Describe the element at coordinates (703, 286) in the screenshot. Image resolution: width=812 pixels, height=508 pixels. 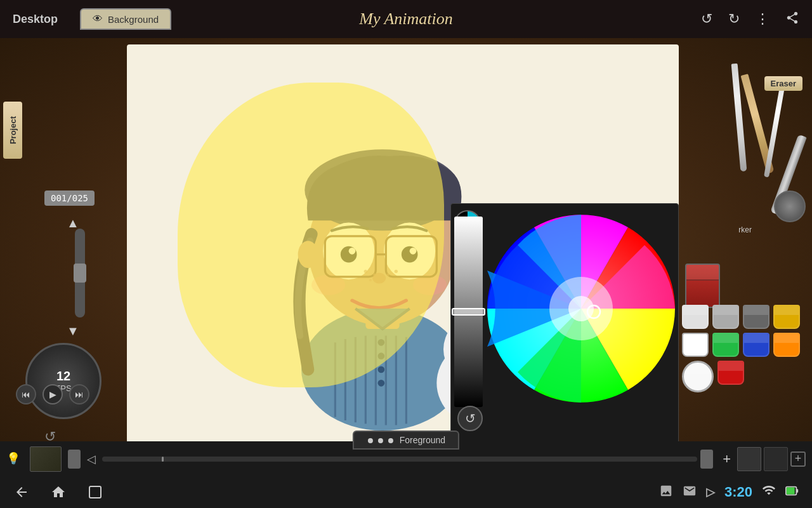
I see `paint-bucket` at that location.